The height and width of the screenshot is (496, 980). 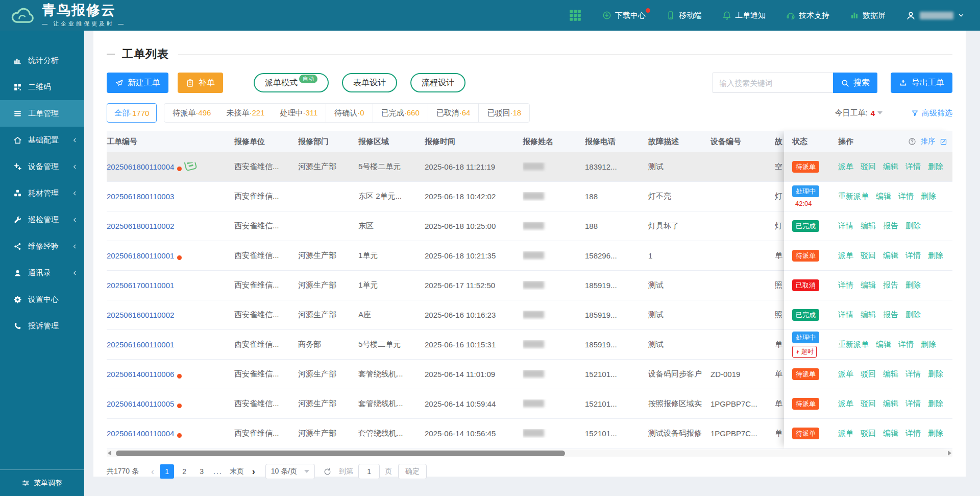 What do you see at coordinates (438, 83) in the screenshot?
I see `flow-design-button: 流程设计` at bounding box center [438, 83].